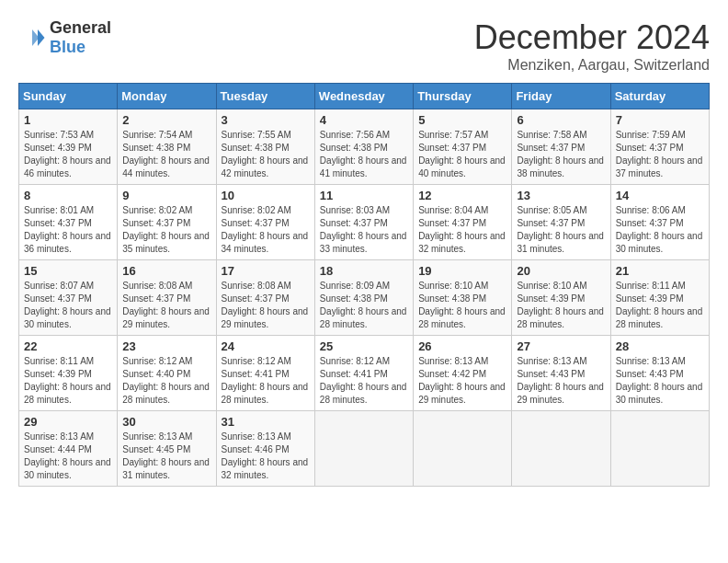 The width and height of the screenshot is (728, 563). Describe the element at coordinates (364, 97) in the screenshot. I see `weekday-header-row: SundayMondayTuesdayWednesdayThursdayFrid…` at that location.